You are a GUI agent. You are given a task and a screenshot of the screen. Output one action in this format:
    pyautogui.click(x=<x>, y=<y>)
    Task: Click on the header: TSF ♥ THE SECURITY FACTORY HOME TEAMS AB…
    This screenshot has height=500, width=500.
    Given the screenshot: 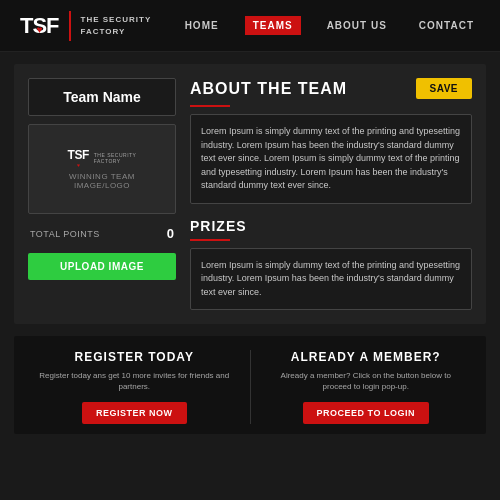 What is the action you would take?
    pyautogui.click(x=250, y=26)
    